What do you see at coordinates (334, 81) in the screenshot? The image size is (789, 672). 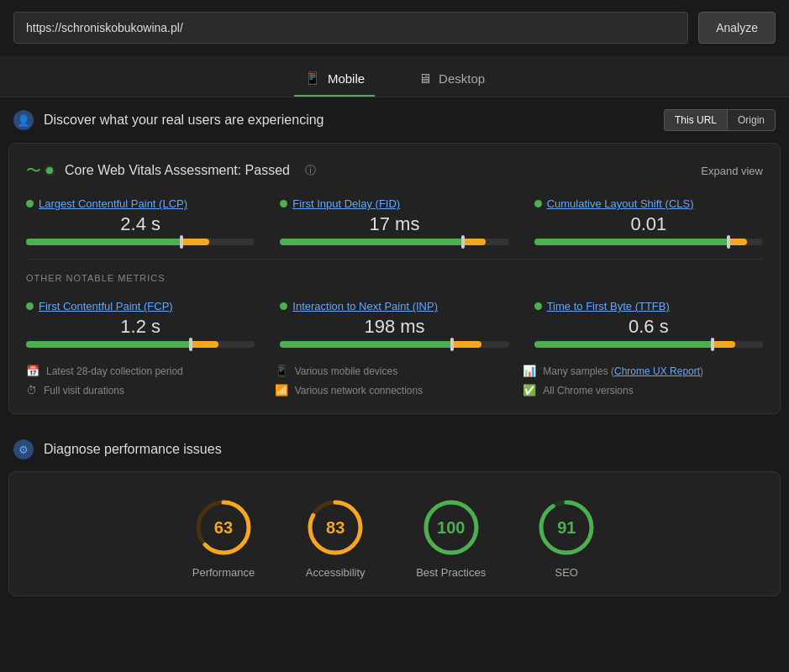 I see `tab-mobile: 📱 Mobile` at bounding box center [334, 81].